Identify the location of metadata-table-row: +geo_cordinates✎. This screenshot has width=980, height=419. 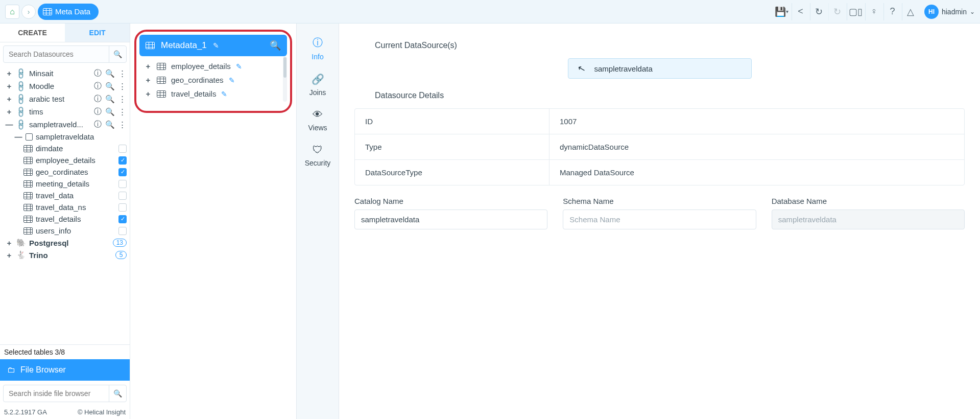
(213, 80).